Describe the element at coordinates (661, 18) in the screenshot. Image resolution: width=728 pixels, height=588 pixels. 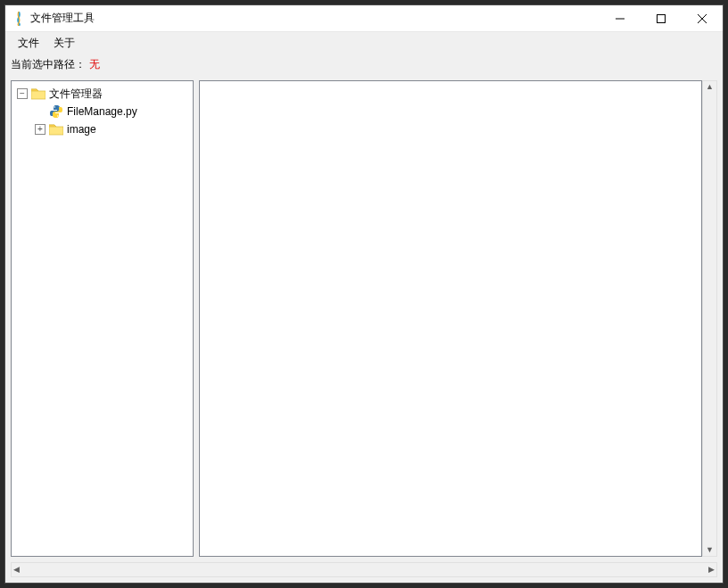
I see `window-controls` at that location.